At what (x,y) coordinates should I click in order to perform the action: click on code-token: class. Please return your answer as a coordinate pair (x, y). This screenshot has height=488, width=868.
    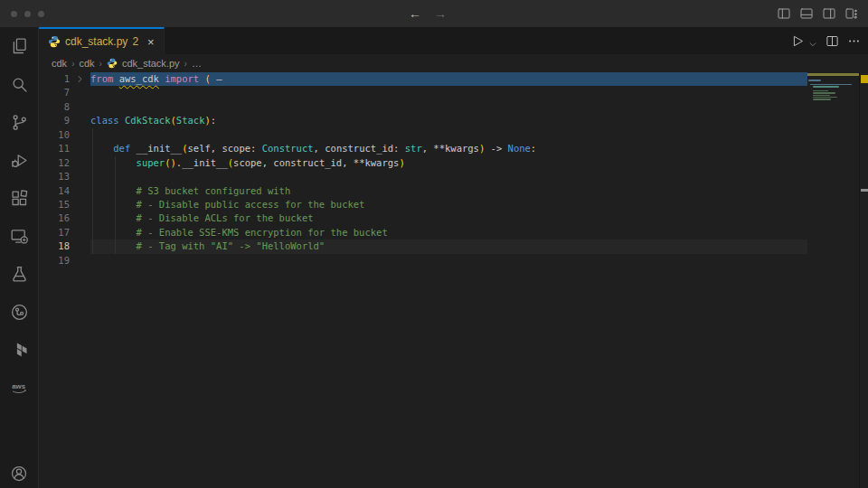
    Looking at the image, I should click on (105, 120).